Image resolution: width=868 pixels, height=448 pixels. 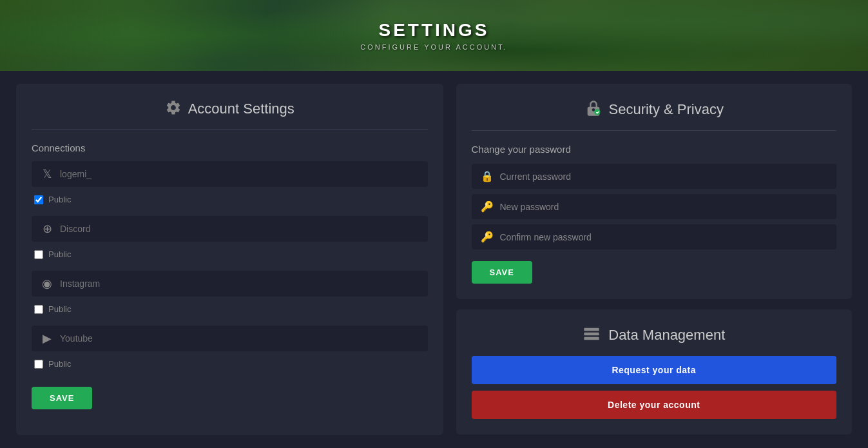 I want to click on discord-connection-row: ⊕, so click(x=229, y=229).